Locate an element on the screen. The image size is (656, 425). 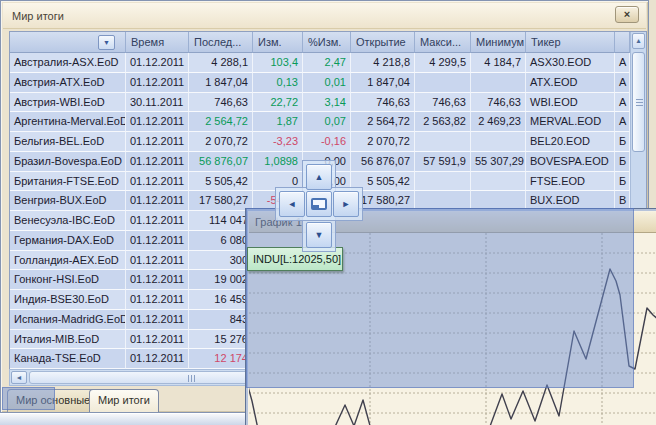
cell-name: Голландия-AEX.EoD is located at coordinates (68, 261).